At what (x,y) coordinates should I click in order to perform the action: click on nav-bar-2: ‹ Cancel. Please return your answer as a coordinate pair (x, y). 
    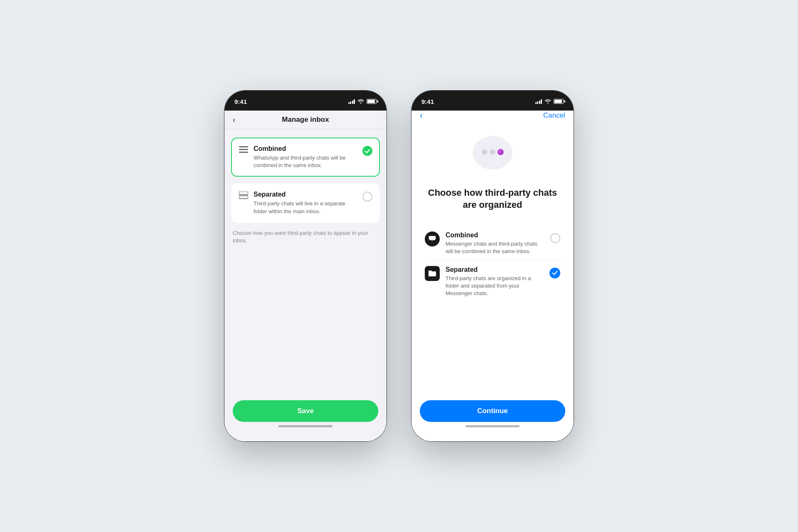
    Looking at the image, I should click on (493, 116).